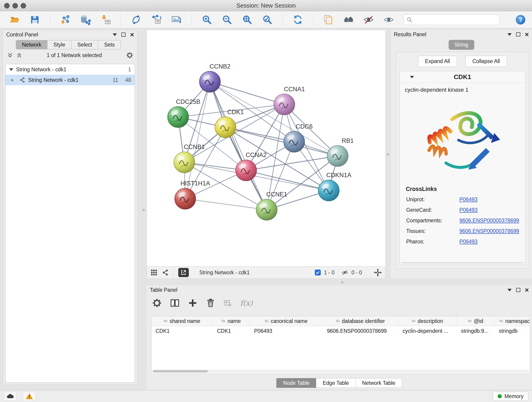  I want to click on export-image-button, so click(177, 20).